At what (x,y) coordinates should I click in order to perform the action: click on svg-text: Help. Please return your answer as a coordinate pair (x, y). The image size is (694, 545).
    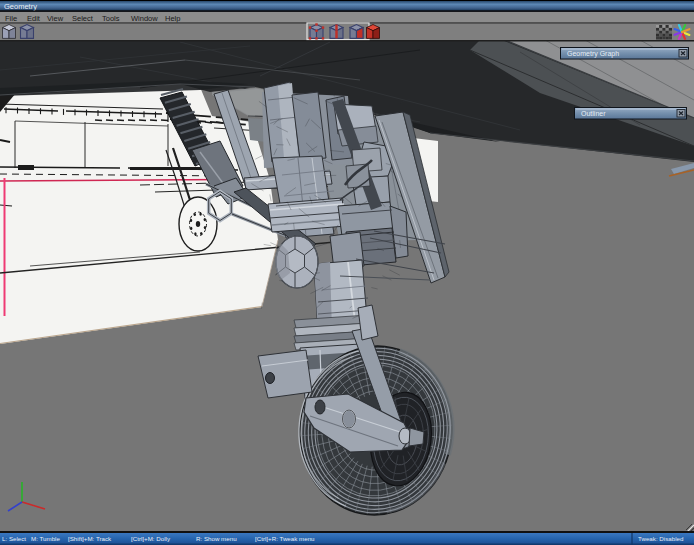
    Looking at the image, I should click on (172, 18).